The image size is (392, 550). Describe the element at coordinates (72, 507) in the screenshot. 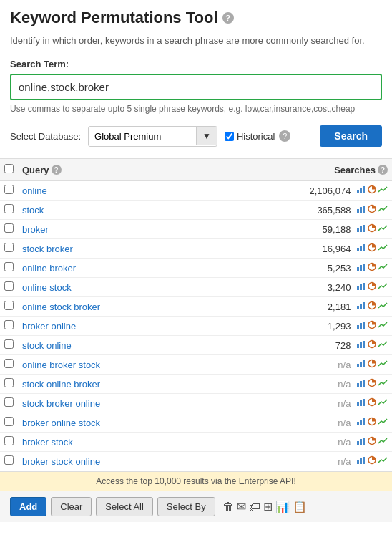

I see `clear-button: Clear` at that location.